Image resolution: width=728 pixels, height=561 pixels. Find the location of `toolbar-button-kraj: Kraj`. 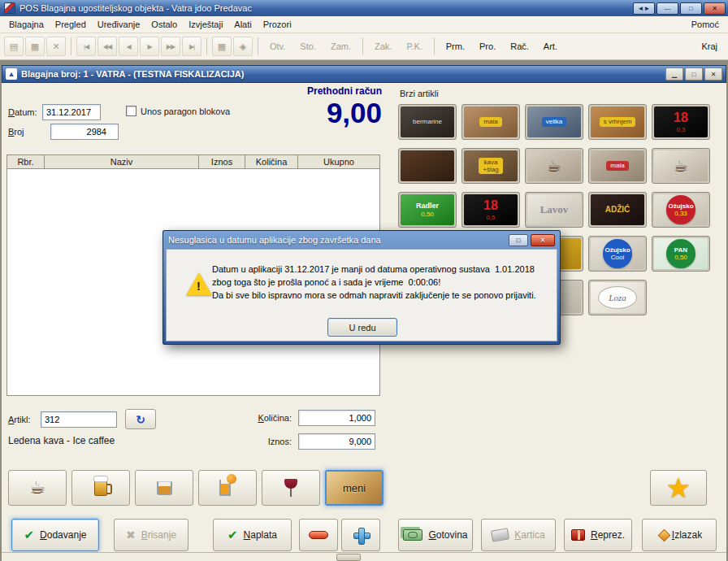

toolbar-button-kraj: Kraj is located at coordinates (709, 46).